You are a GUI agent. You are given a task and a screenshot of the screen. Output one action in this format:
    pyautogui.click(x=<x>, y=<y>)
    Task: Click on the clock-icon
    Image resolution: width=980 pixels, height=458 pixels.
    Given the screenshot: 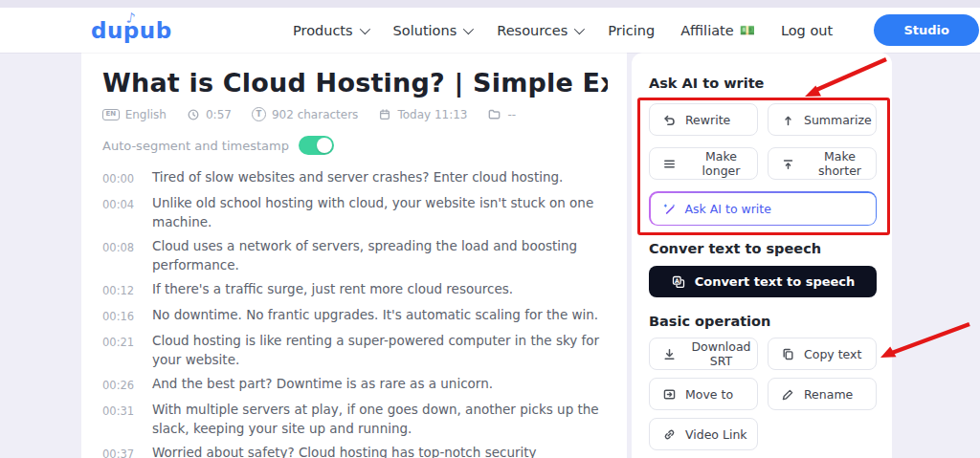 What is the action you would take?
    pyautogui.click(x=193, y=115)
    